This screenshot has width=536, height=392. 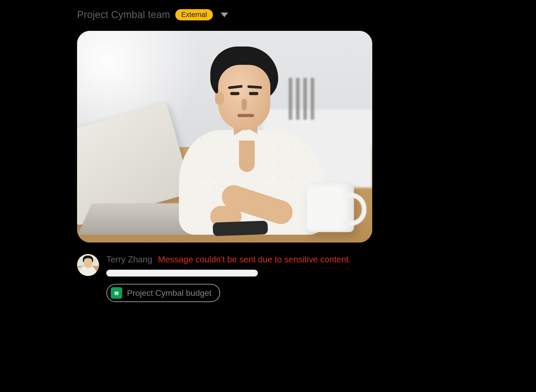 I want to click on sender-avatar, so click(x=88, y=265).